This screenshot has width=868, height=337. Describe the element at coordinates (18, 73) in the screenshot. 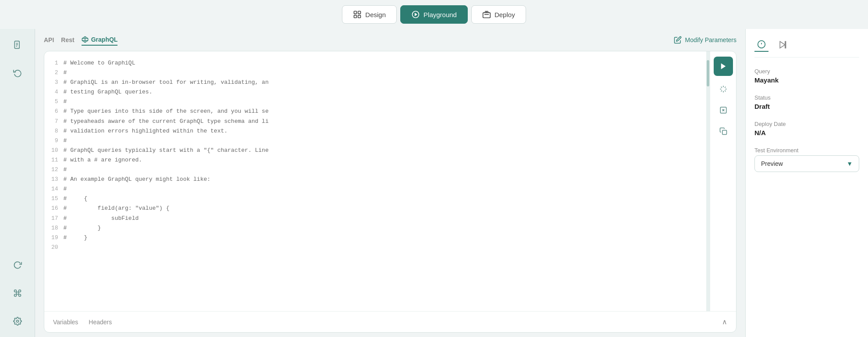

I see `sidebar-icon-history` at that location.